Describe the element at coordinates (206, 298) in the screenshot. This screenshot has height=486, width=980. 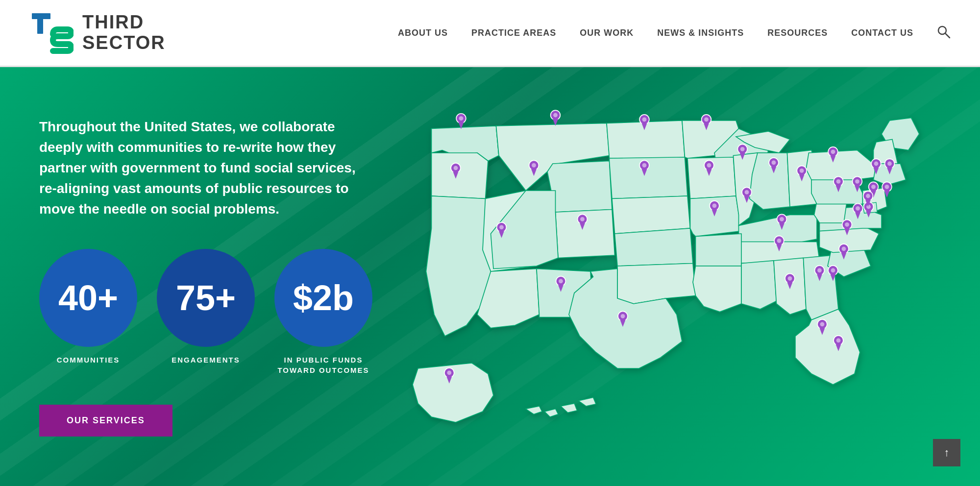
I see `stat-number-engagements: 75+` at that location.